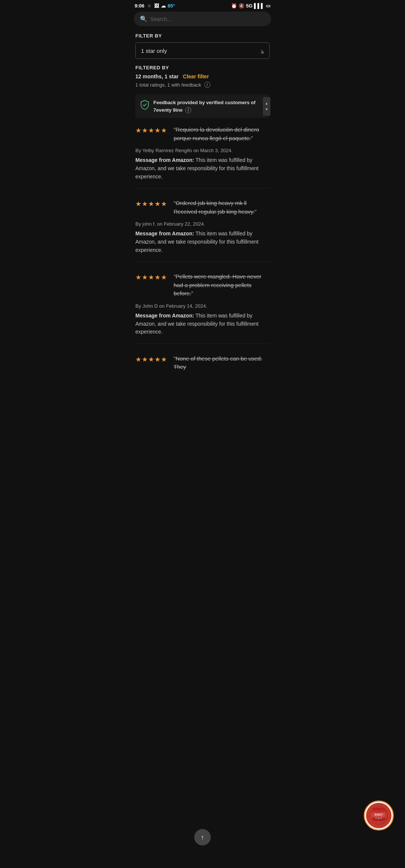 The width and height of the screenshot is (405, 868). I want to click on review-author: By john f. on February 22, 2024., so click(202, 224).